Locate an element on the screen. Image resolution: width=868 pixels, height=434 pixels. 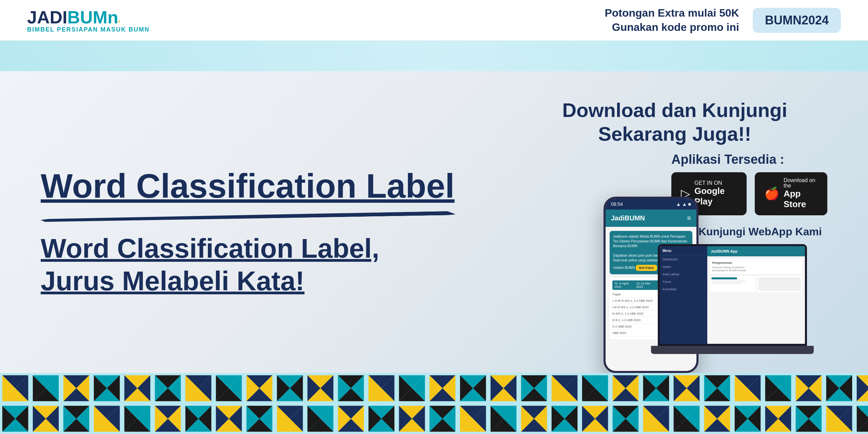
promo-text: Potongan Extra mulai 50K Gunakan kode pr… is located at coordinates (672, 20).